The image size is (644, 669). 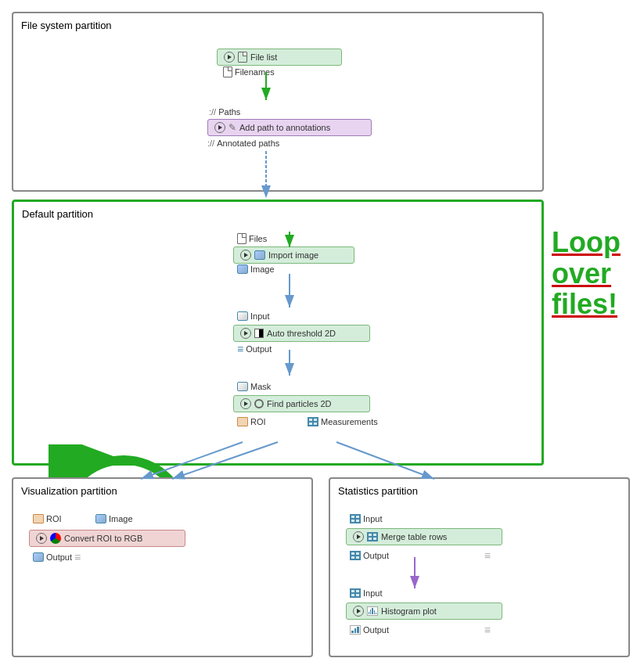 What do you see at coordinates (293, 255) in the screenshot?
I see `import-image-label: Import image` at bounding box center [293, 255].